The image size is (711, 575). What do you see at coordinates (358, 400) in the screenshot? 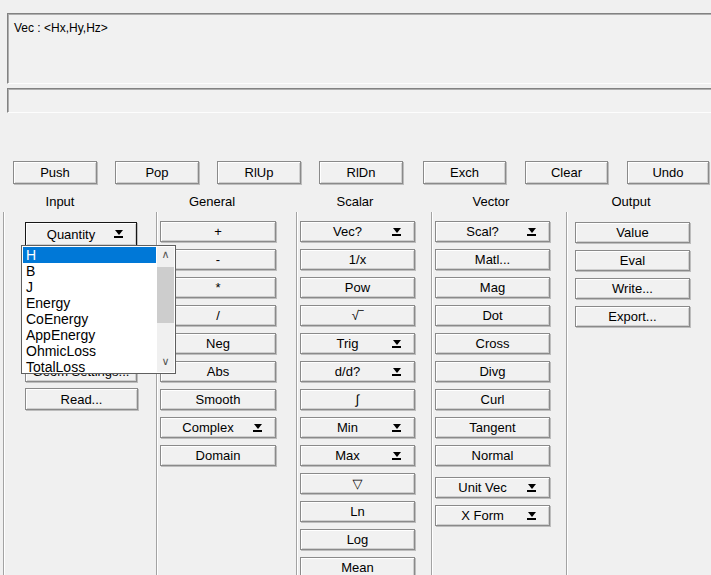
I see `integral-button: ∫` at bounding box center [358, 400].